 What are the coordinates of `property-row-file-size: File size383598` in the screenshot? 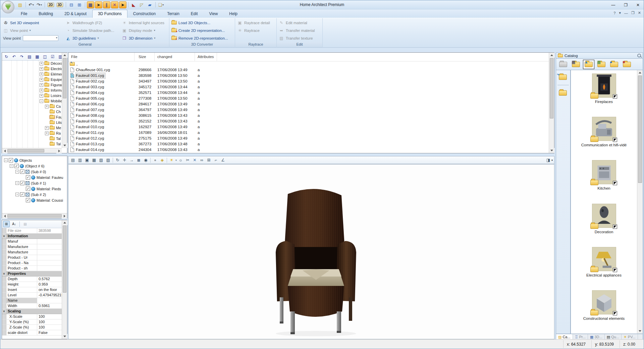 It's located at (32, 231).